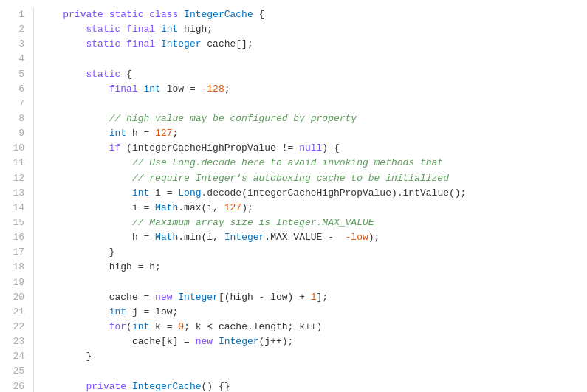 The image size is (587, 392). Describe the element at coordinates (294, 148) in the screenshot. I see `table-row: 10 if (integerCacheHighPropValue != null…` at that location.